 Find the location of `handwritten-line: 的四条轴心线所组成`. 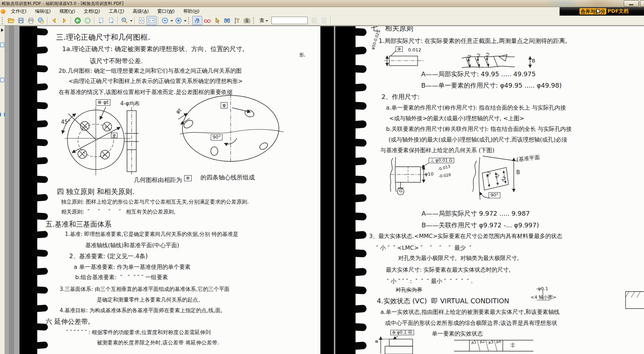

handwritten-line: 的四条轴心线所组成 is located at coordinates (228, 177).